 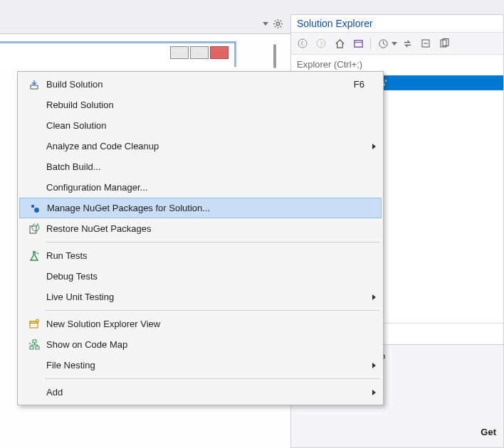 I want to click on views-icon, so click(x=359, y=44).